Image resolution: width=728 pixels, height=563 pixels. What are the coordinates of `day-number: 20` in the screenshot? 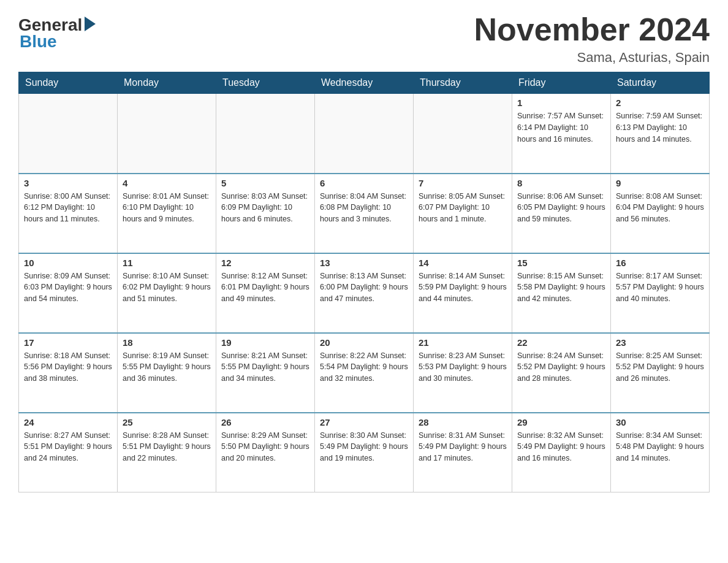 It's located at (364, 342).